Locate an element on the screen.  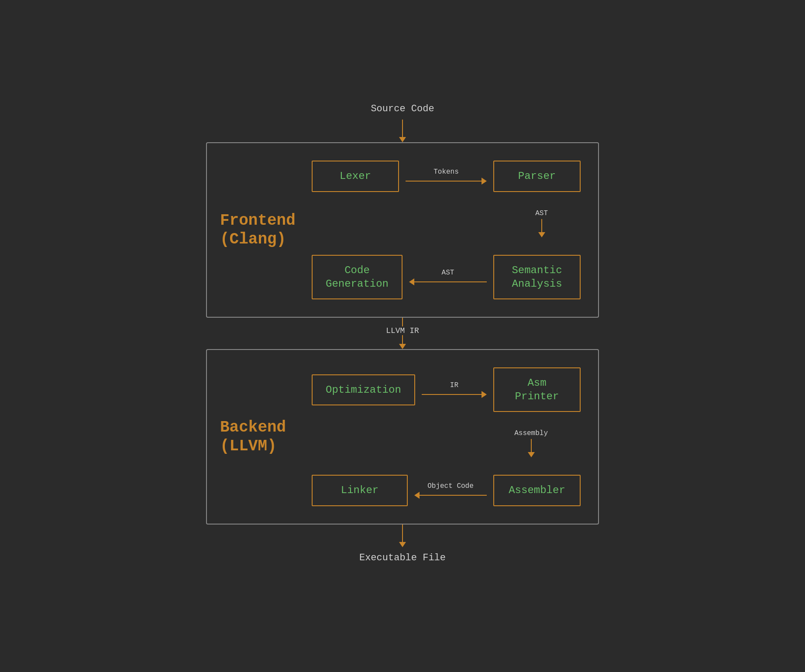
optimization-label: Optimization is located at coordinates (363, 390).